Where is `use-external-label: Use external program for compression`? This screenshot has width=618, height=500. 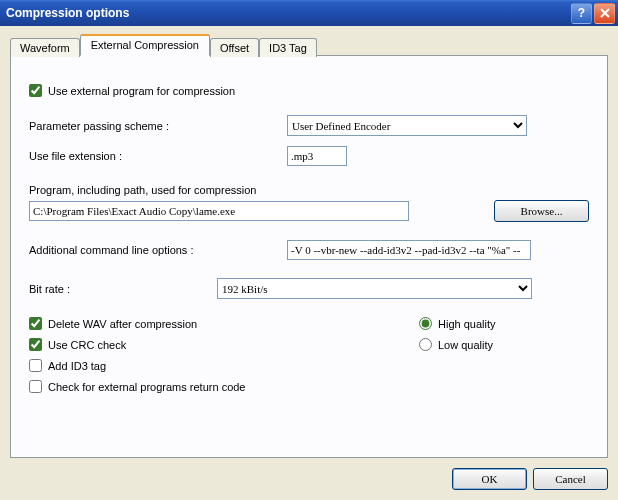 use-external-label: Use external program for compression is located at coordinates (142, 91).